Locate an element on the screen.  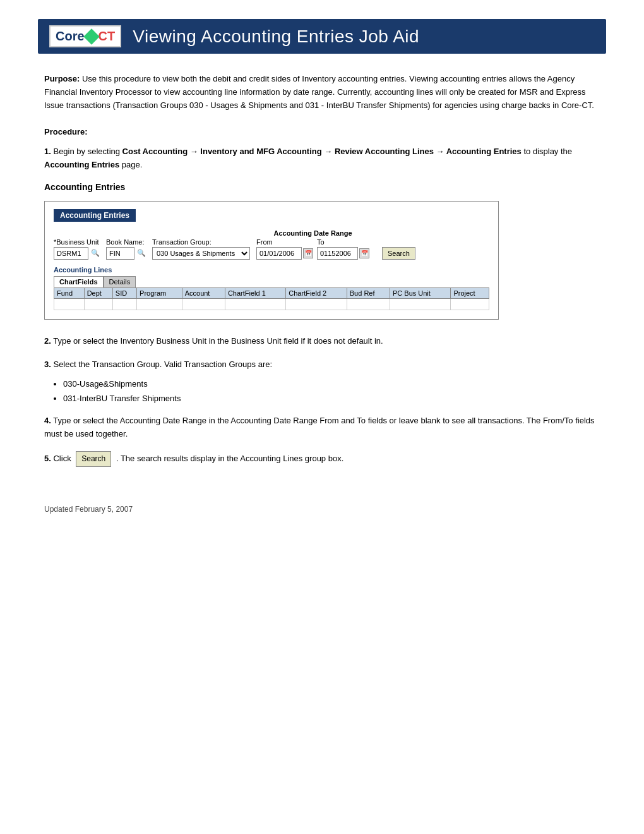
cell-chartfield2 is located at coordinates (316, 304).